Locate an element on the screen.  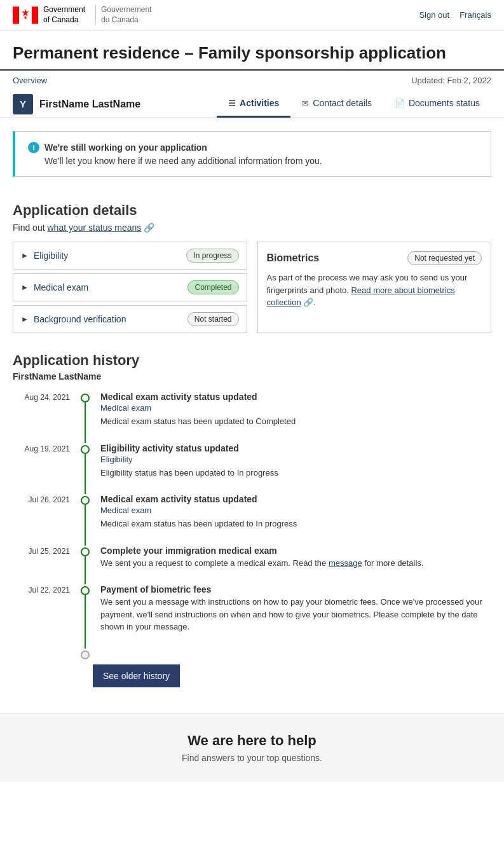
application-details-title: Application details is located at coordinates (252, 210).